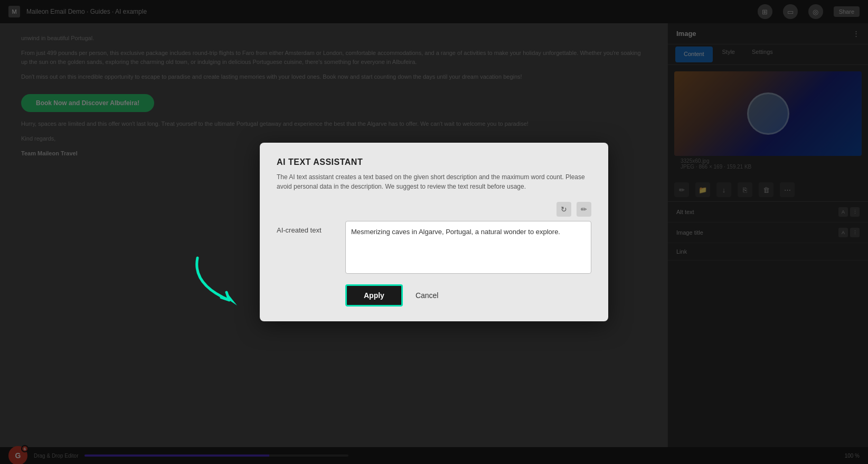  I want to click on modal-actions: Apply Cancel, so click(434, 295).